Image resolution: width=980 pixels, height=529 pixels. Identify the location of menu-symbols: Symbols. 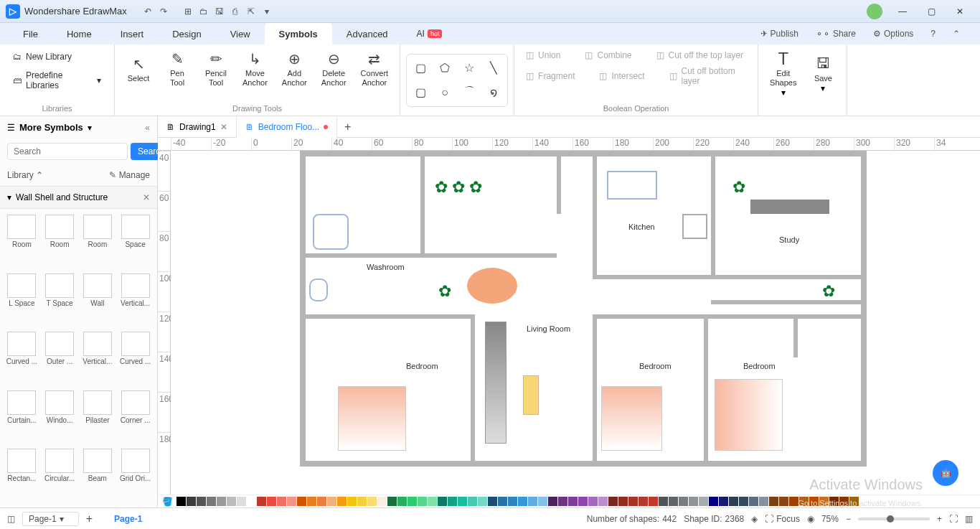
(298, 34).